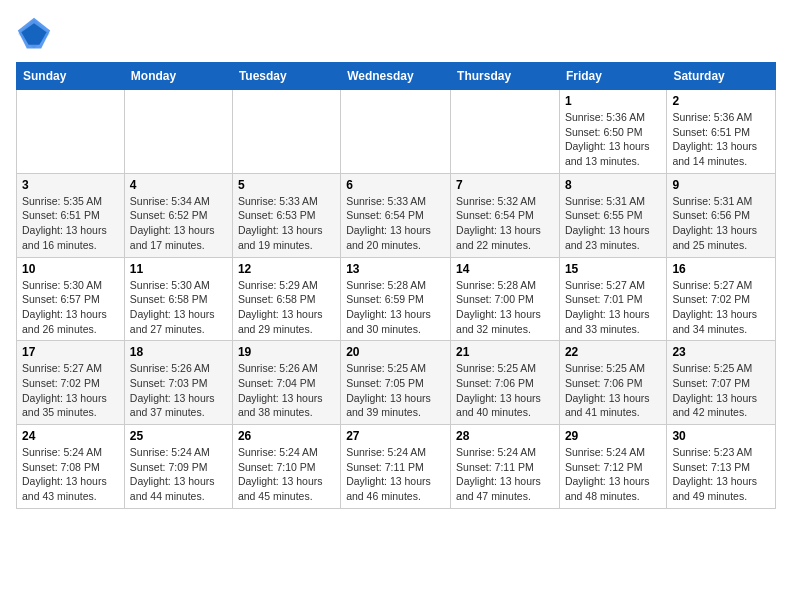 This screenshot has height=612, width=792. What do you see at coordinates (396, 299) in the screenshot?
I see `calendar-week-3: 10Sunrise: 5:30 AM Sunset: 6:57 PM Dayli…` at bounding box center [396, 299].